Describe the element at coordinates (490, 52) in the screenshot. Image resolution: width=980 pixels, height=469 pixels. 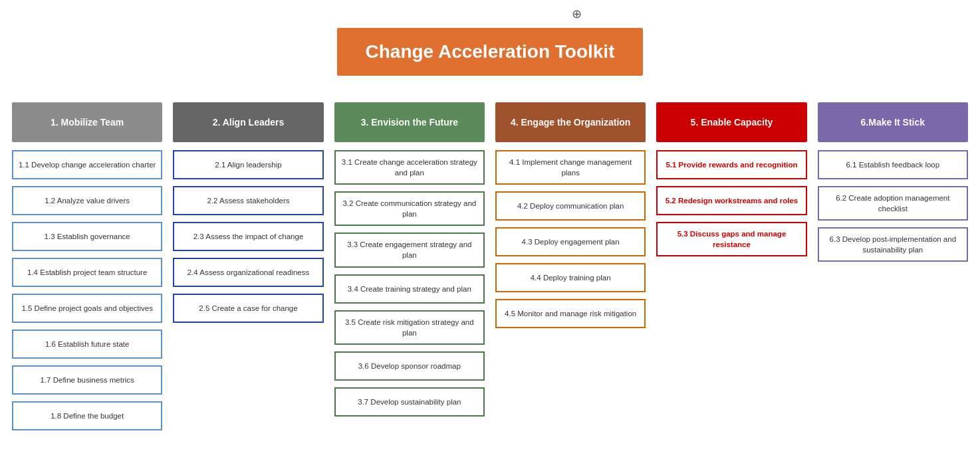
I see `page-title: Change Acceleration Toolkit` at that location.